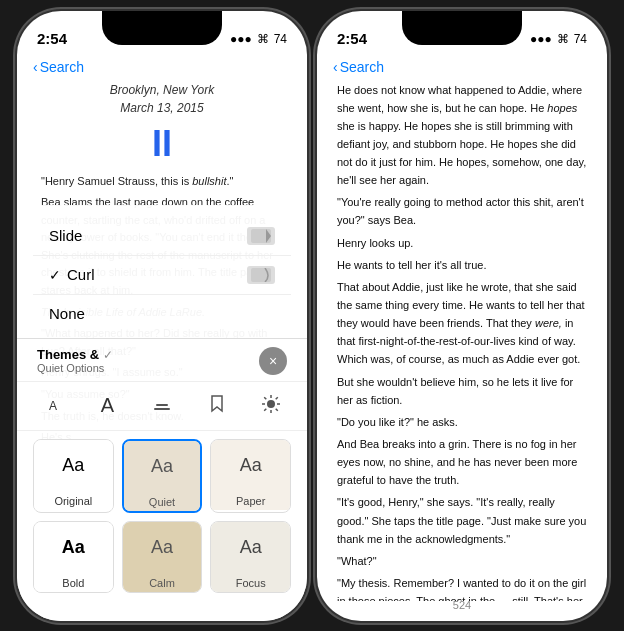 The width and height of the screenshot is (624, 631). Describe the element at coordinates (162, 548) in the screenshot. I see `theme-text-calm: Aa` at that location.